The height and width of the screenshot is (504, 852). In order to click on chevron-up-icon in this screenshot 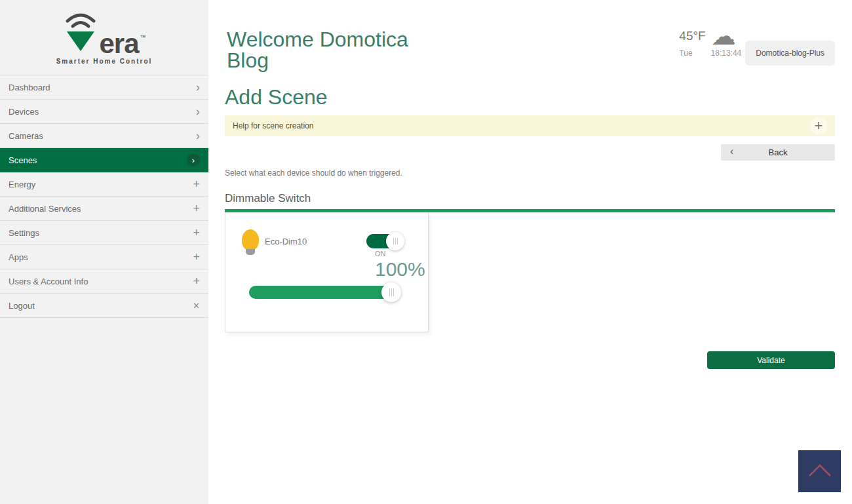, I will do `click(820, 471)`.